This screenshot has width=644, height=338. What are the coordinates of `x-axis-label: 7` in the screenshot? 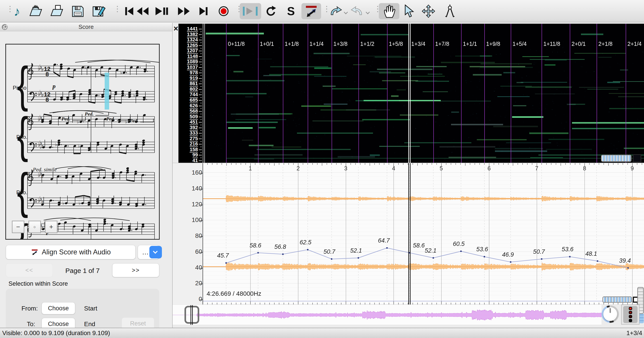 It's located at (536, 168).